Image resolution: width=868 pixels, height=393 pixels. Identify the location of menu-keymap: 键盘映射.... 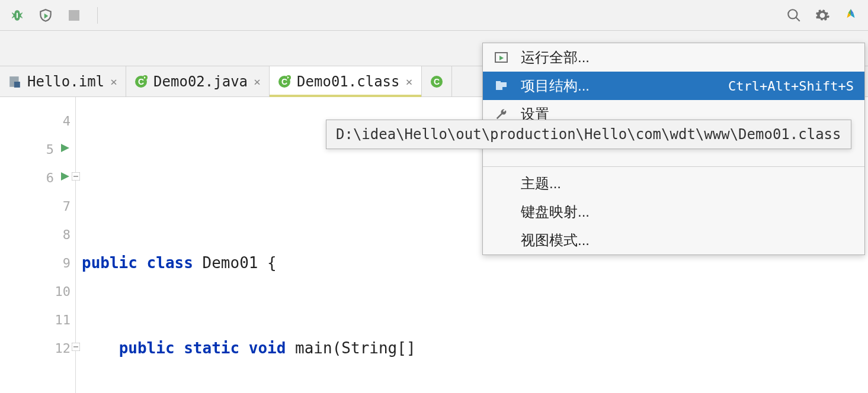
(674, 212).